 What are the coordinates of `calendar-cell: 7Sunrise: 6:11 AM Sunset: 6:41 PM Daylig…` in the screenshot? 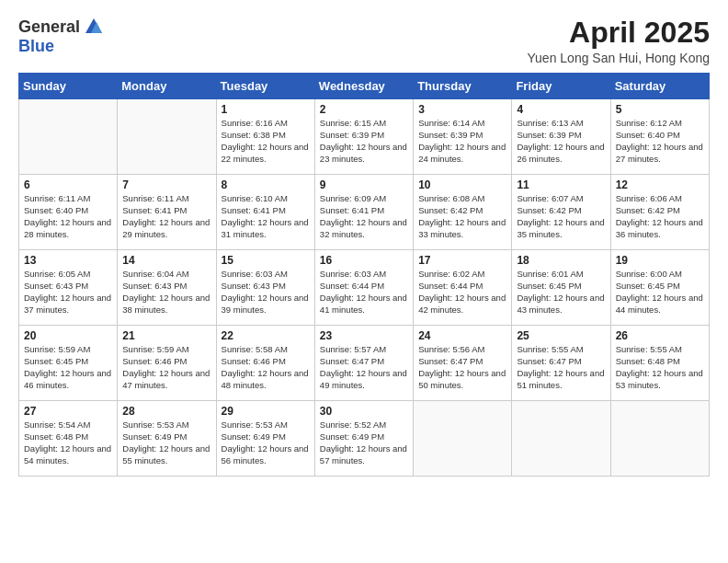 It's located at (167, 213).